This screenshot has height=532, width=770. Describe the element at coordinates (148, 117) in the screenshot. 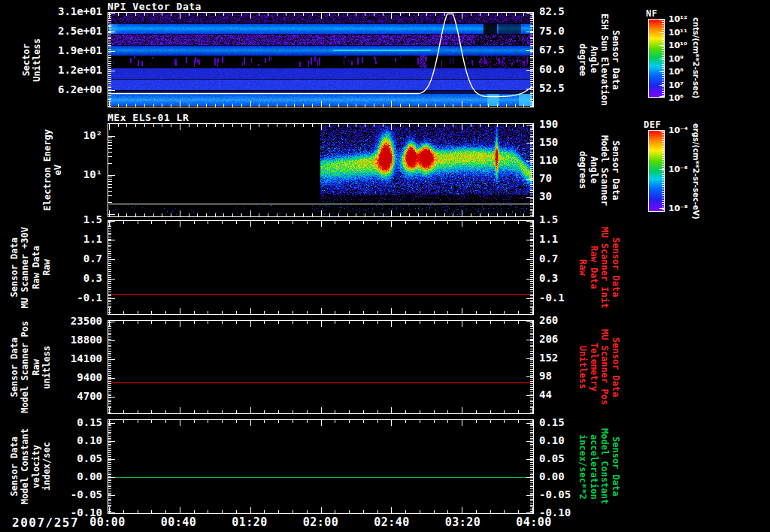

I see `panel-title-els: MEx ELS-01 LR` at that location.